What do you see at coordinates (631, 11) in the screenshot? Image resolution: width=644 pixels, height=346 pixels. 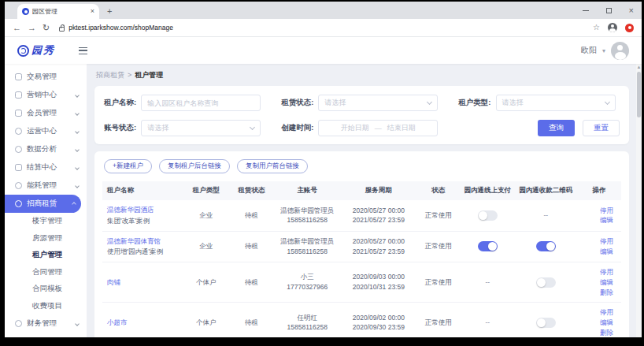 I see `window-close-button: ×` at bounding box center [631, 11].